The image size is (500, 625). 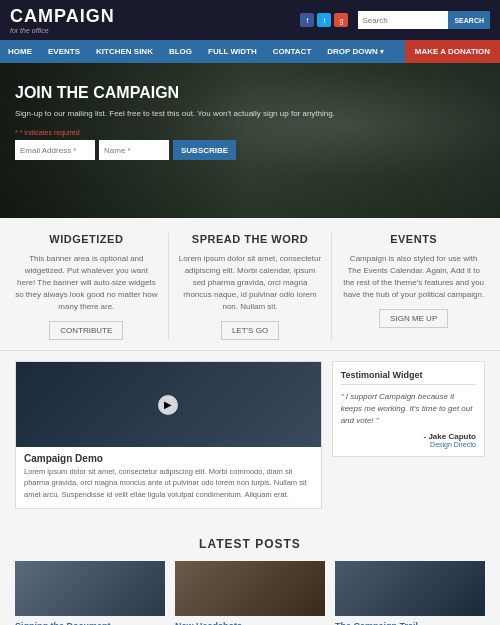 What do you see at coordinates (134, 150) in the screenshot?
I see `name-input` at bounding box center [134, 150].